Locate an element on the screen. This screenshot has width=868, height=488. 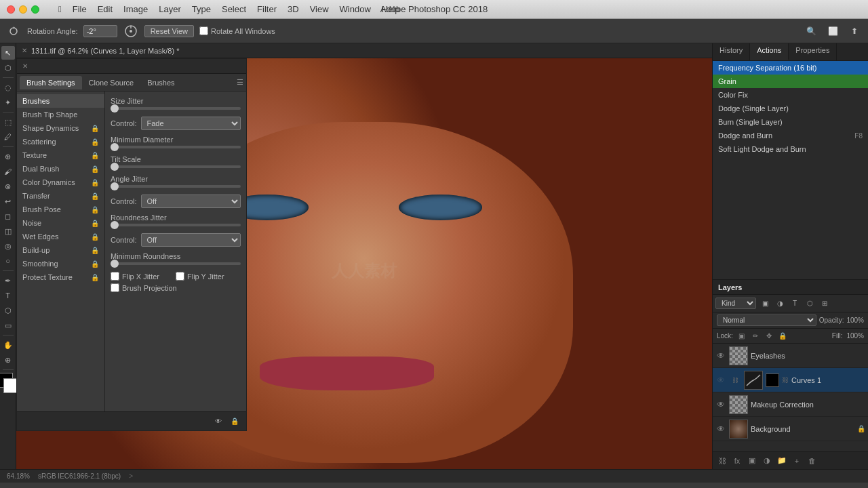
brush-lock-icon: 🔒 is located at coordinates (235, 422).